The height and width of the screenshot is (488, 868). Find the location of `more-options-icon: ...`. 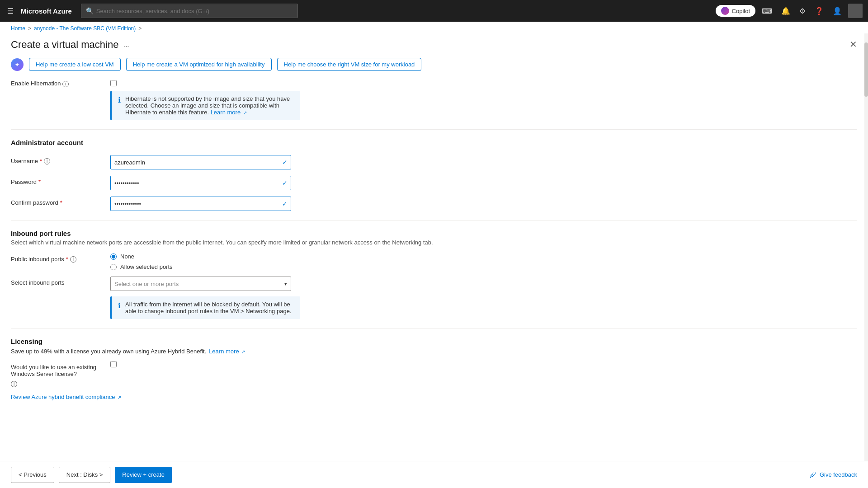

more-options-icon: ... is located at coordinates (126, 45).